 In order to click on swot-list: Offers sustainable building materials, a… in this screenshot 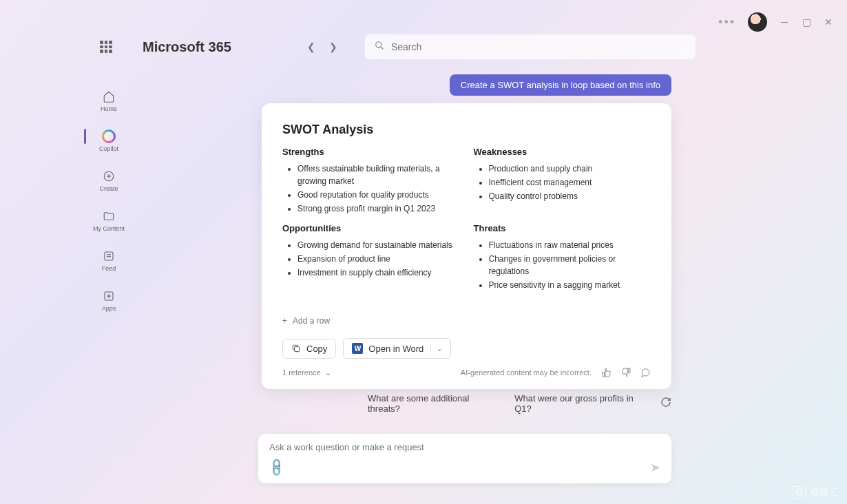, I will do `click(371, 189)`.